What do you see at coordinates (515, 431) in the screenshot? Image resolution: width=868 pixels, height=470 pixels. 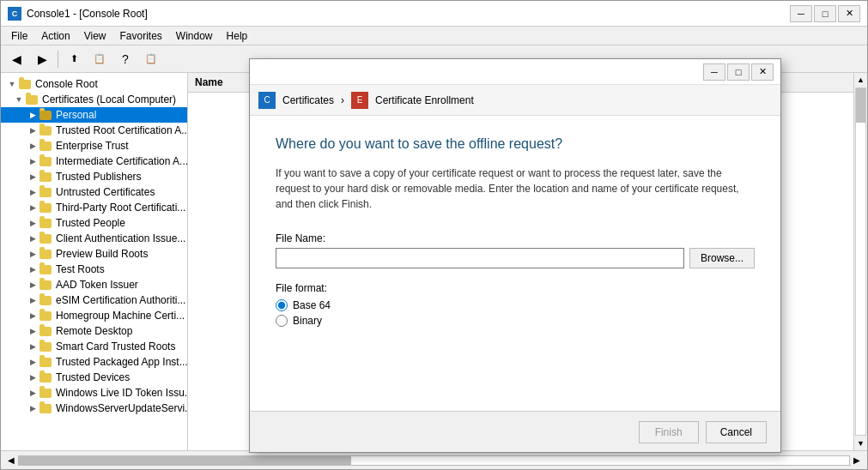 I see `dialog-footer: Finish Cancel` at bounding box center [515, 431].